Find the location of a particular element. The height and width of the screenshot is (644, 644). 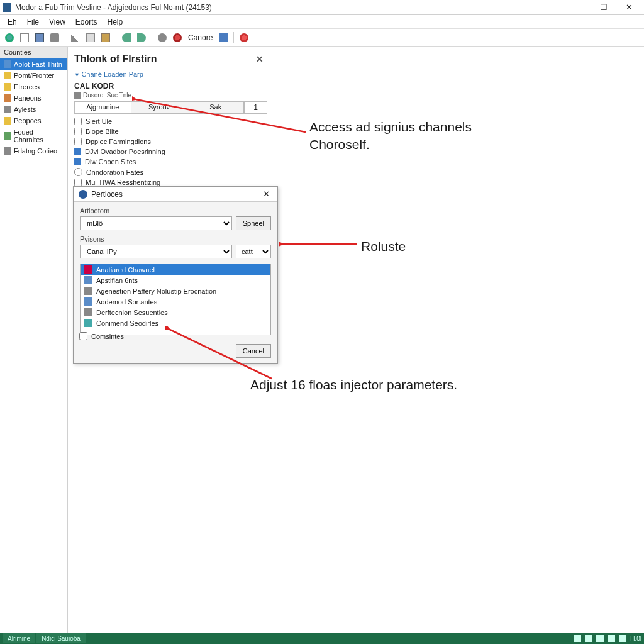

check-radio is located at coordinates (78, 172).